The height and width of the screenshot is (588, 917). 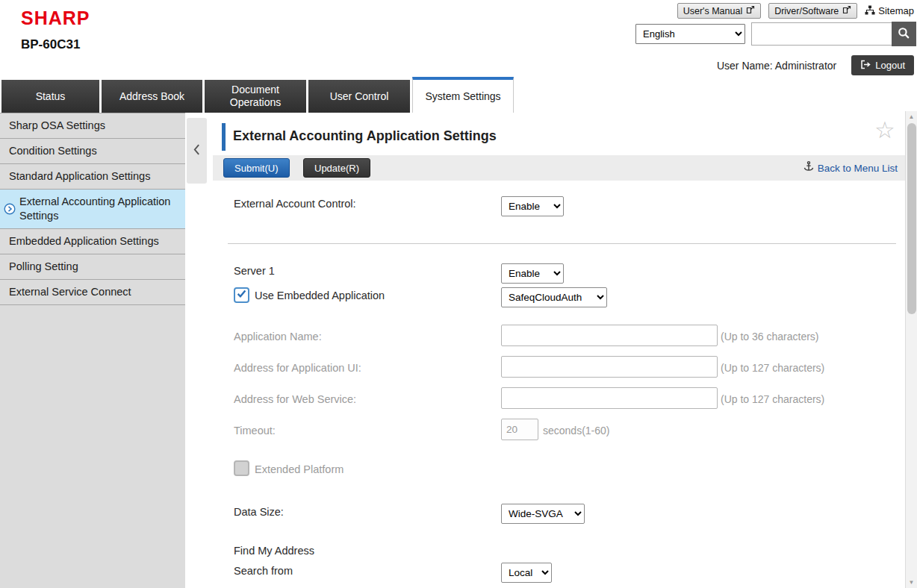 What do you see at coordinates (609, 398) in the screenshot?
I see `address-web-service-input` at bounding box center [609, 398].